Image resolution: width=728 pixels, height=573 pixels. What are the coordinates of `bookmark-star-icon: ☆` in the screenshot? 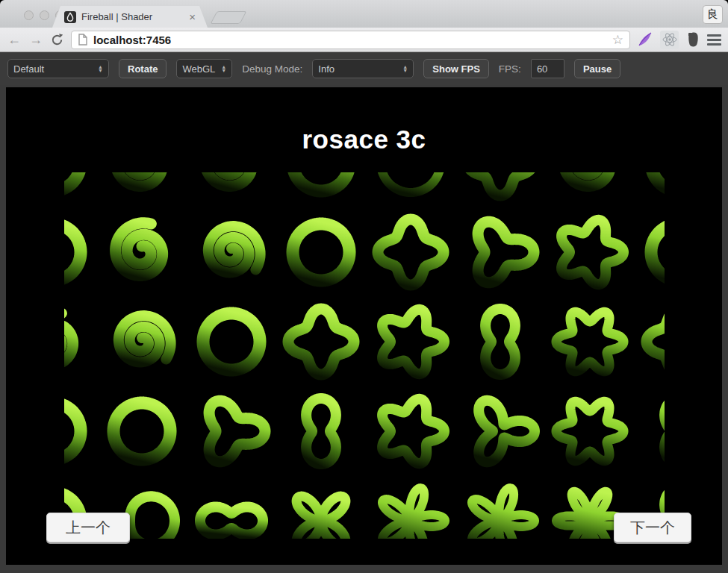 It's located at (618, 40).